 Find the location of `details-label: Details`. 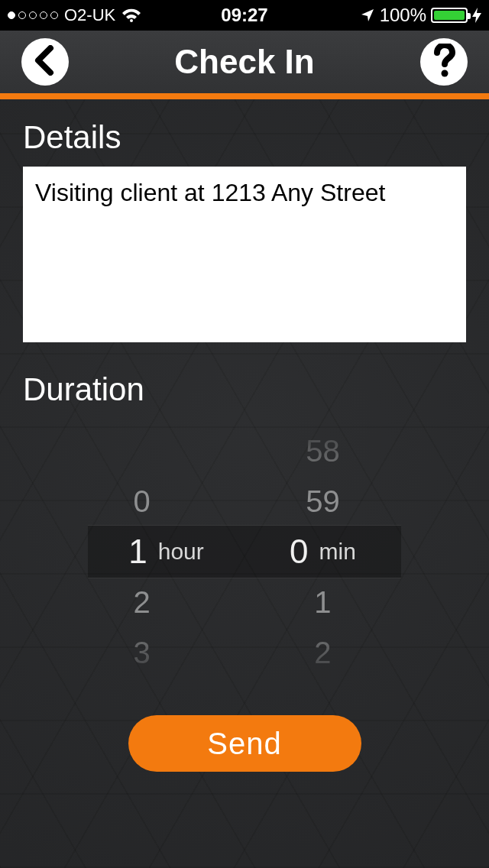

details-label: Details is located at coordinates (244, 138).